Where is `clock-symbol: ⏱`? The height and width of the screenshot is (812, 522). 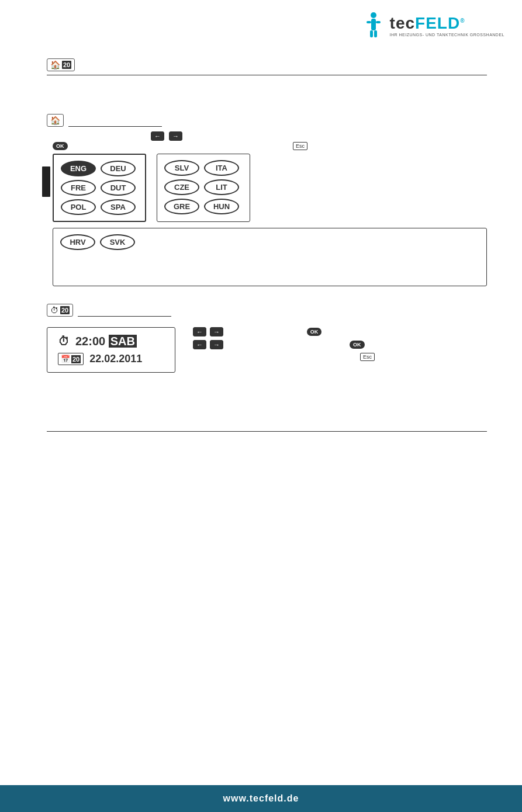
clock-symbol: ⏱ is located at coordinates (64, 341).